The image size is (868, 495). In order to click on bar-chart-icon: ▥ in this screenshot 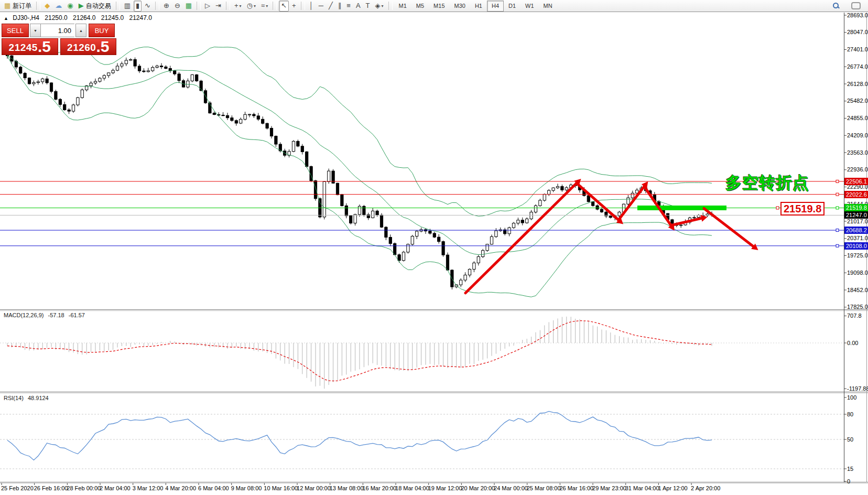, I will do `click(127, 6)`.